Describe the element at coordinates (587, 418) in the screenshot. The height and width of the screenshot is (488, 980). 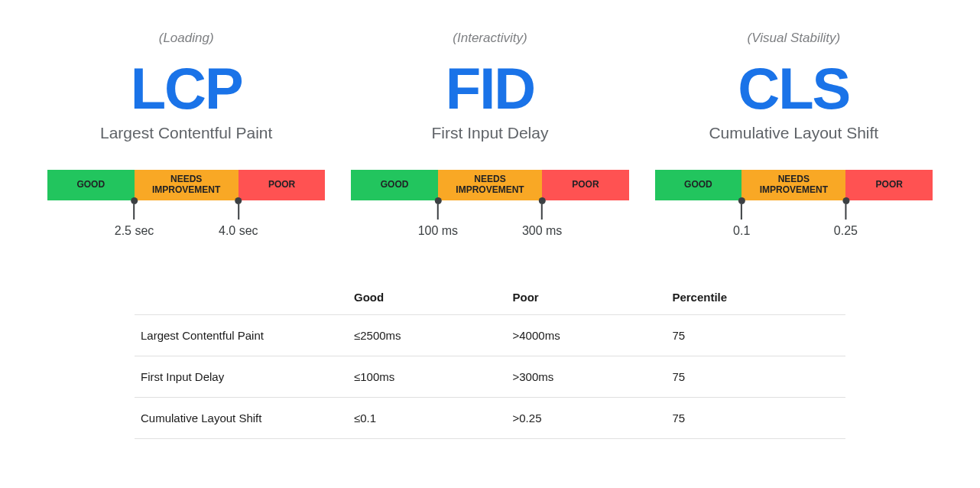
I see `table-cell-poor: >0.25` at that location.